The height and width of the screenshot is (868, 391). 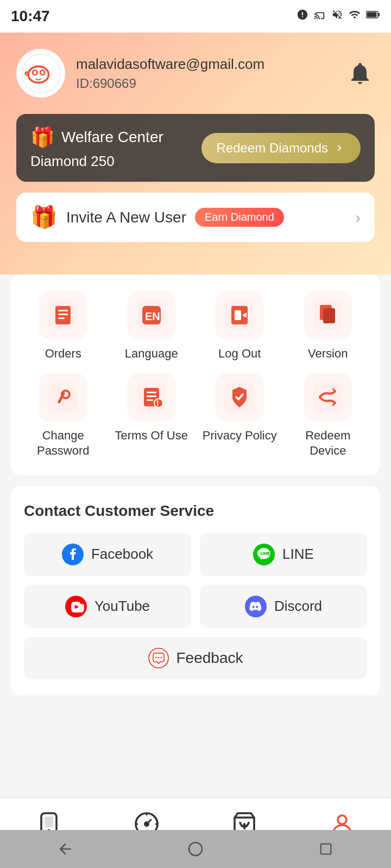 What do you see at coordinates (195, 849) in the screenshot?
I see `android-nav-bar` at bounding box center [195, 849].